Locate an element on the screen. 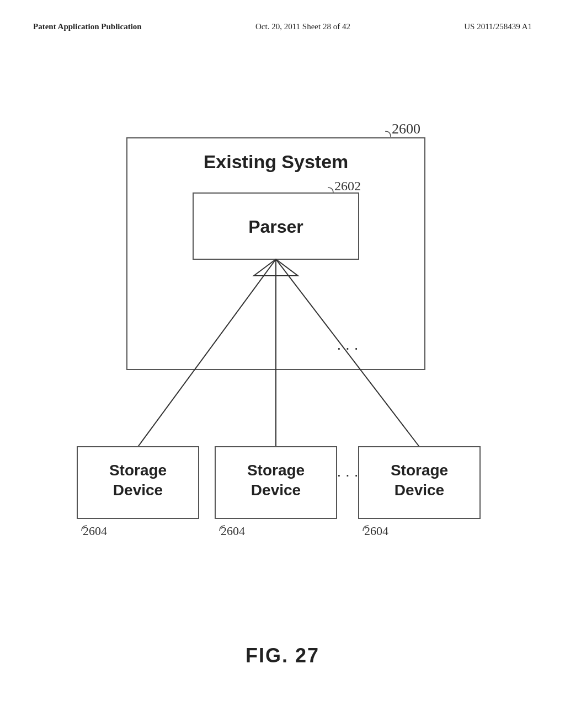  date-sheet-label: Oct. 20, 2011 Sheet 28 of 42 is located at coordinates (303, 26).